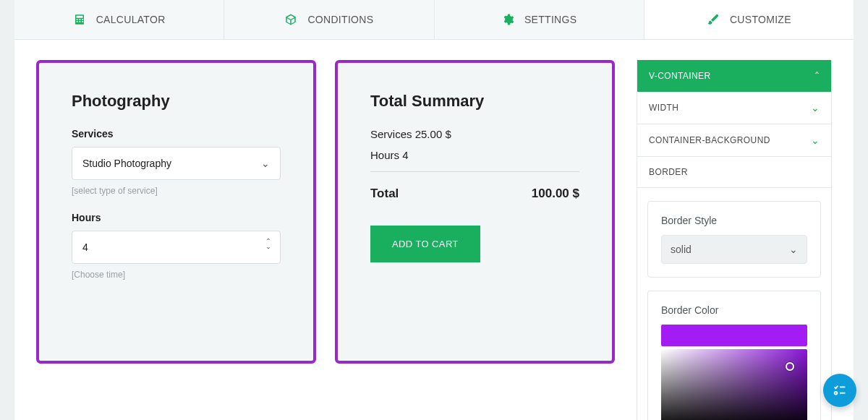 Image resolution: width=868 pixels, height=420 pixels. I want to click on tab-customize: CUSTOMIZE, so click(749, 20).